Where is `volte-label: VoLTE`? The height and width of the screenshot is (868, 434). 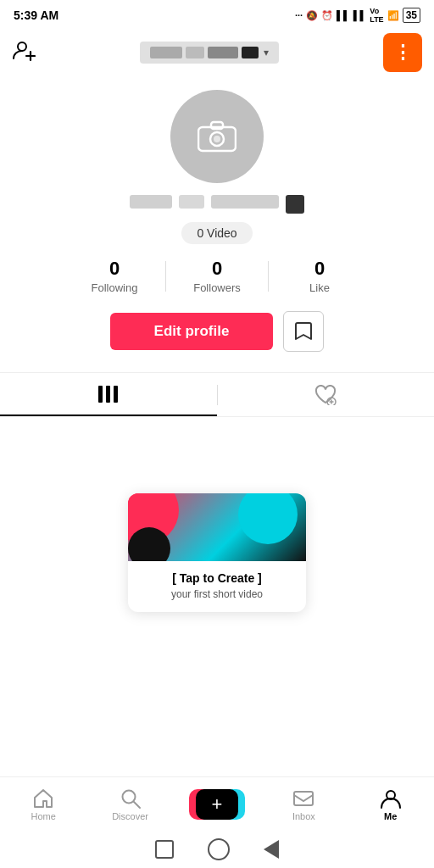 volte-label: VoLTE is located at coordinates (376, 15).